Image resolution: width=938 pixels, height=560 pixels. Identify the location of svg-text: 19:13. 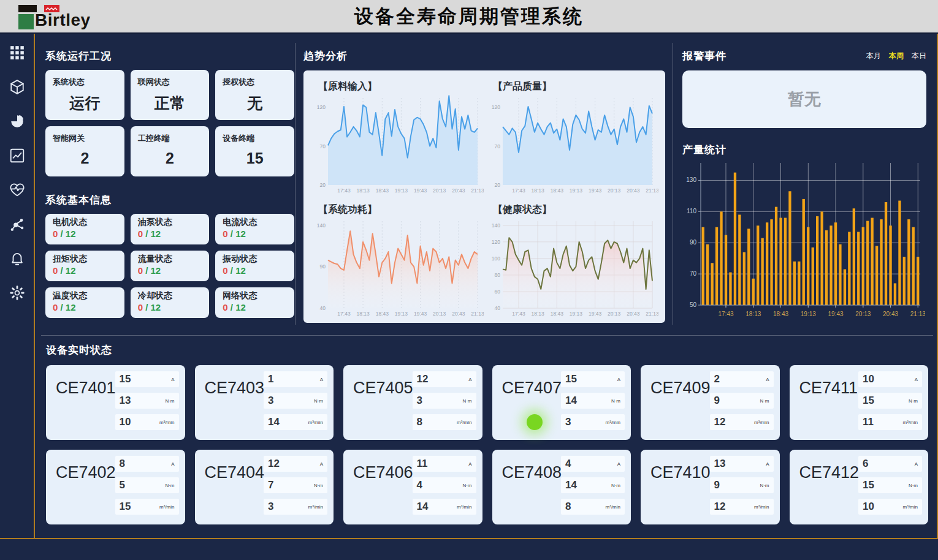
(402, 191).